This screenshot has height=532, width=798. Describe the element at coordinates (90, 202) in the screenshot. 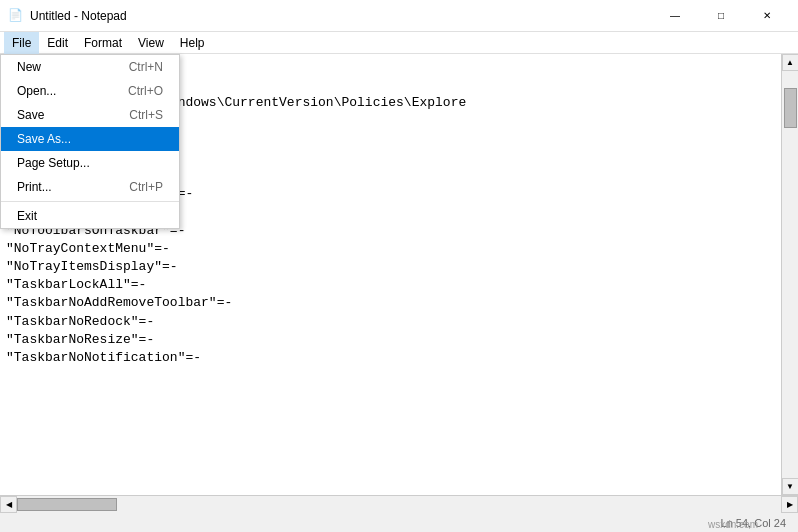

I see `menu-separator` at that location.